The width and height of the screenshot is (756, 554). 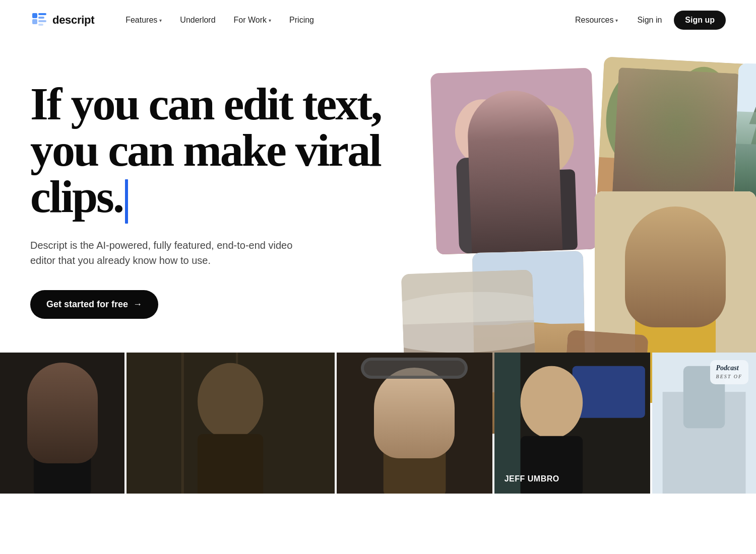 What do you see at coordinates (514, 161) in the screenshot?
I see `collage-card-people` at bounding box center [514, 161].